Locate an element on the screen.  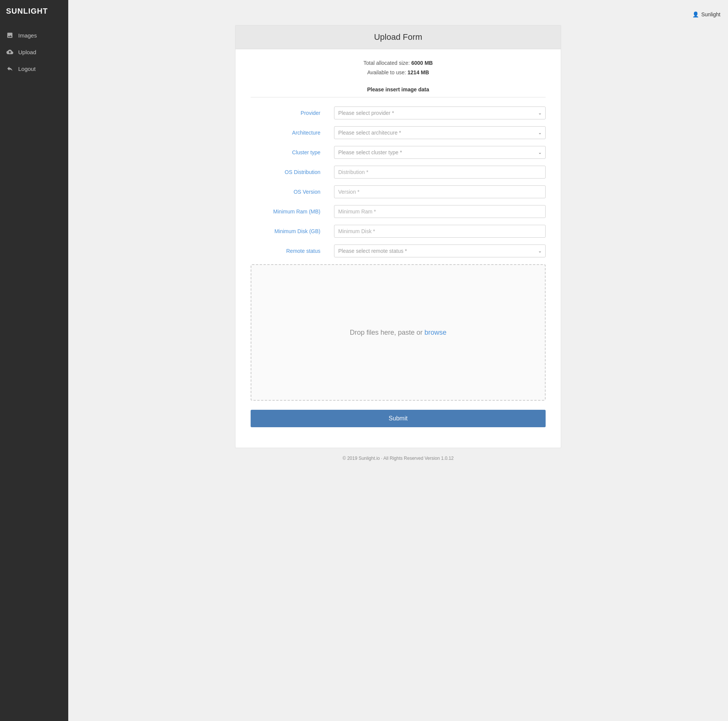
remote-status-control: Please select remote status * ⌄ is located at coordinates (440, 251).